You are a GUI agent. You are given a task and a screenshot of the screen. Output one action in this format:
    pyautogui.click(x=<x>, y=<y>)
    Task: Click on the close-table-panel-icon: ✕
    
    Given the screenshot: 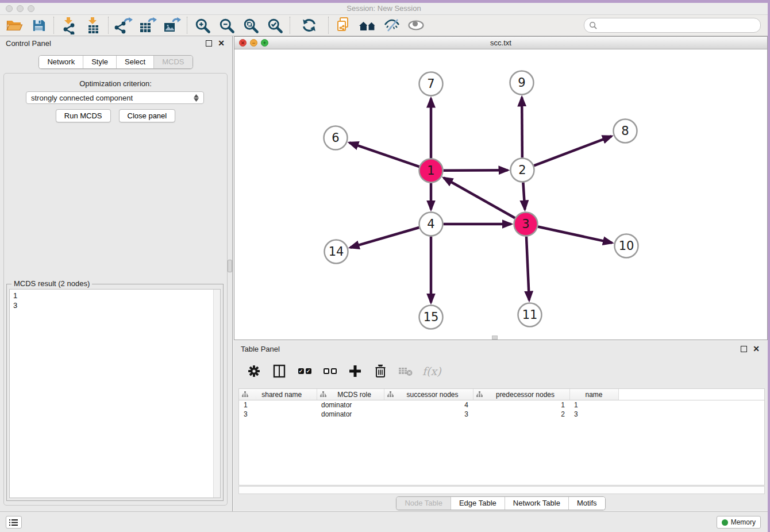 What is the action you would take?
    pyautogui.click(x=756, y=349)
    